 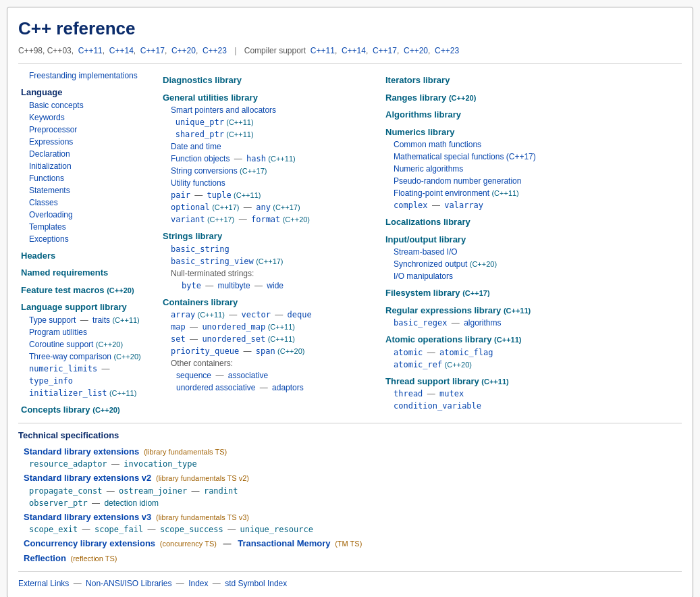 I want to click on type-support: Type support — traits (C++11), so click(x=86, y=320).